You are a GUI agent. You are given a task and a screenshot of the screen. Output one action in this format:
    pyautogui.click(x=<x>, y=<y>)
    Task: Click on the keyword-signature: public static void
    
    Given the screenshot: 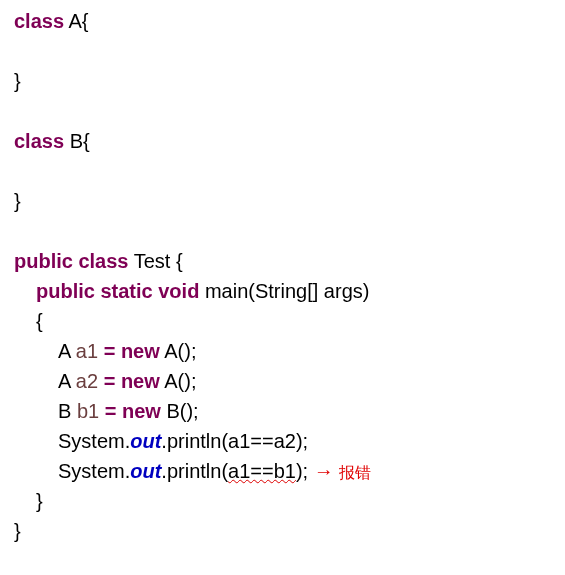 What is the action you would take?
    pyautogui.click(x=118, y=291)
    